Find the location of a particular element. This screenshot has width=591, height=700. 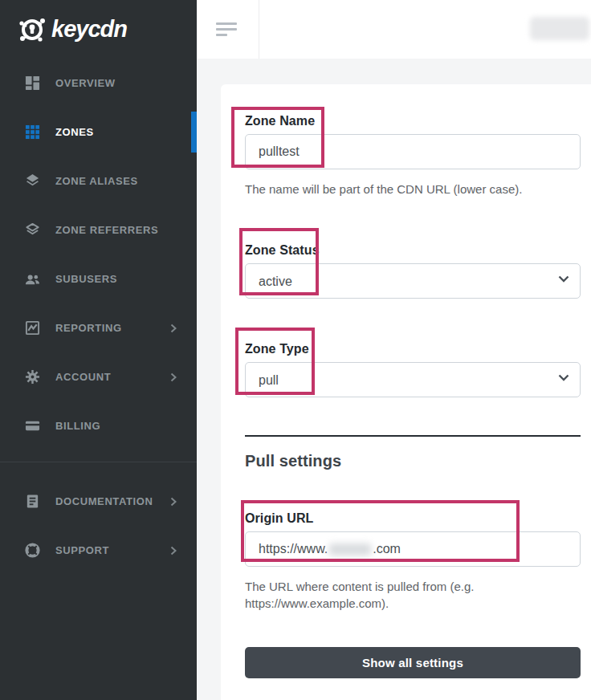

zone-status-label: Zone Status is located at coordinates (413, 250).